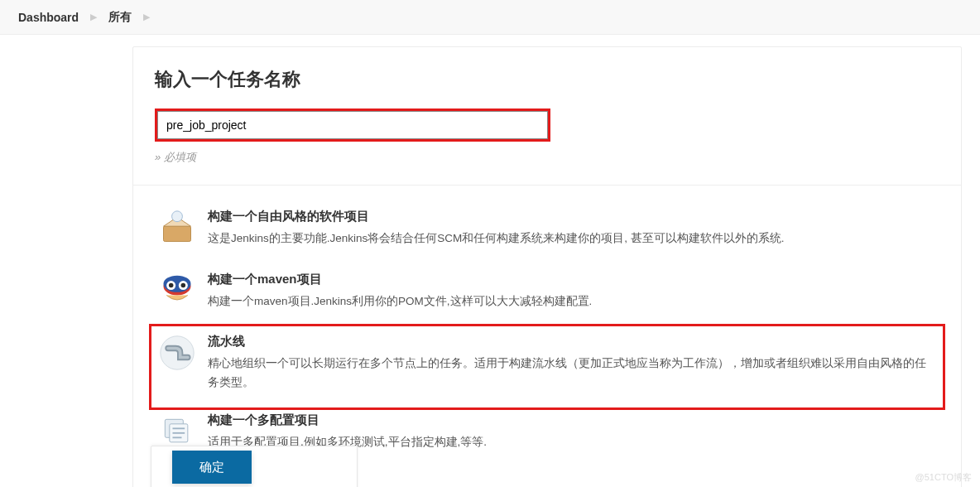 The height and width of the screenshot is (487, 980). I want to click on name-input-highlight, so click(353, 125).